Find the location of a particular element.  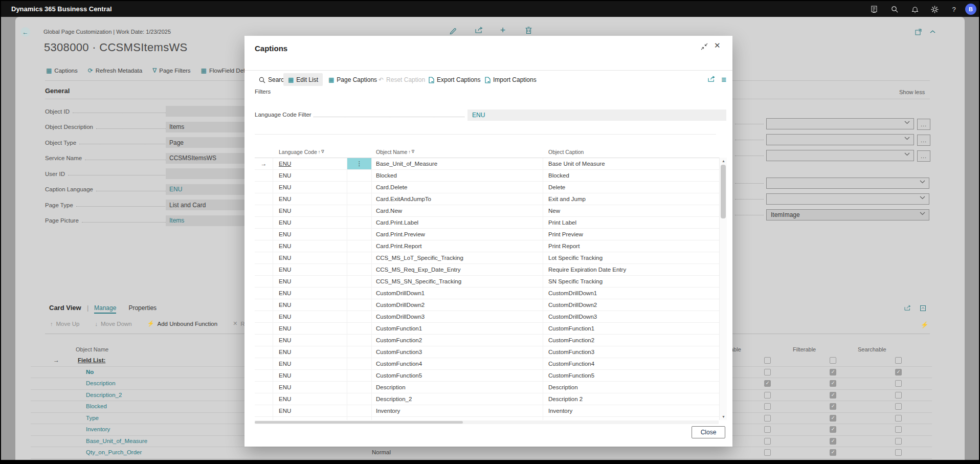

report-icon is located at coordinates (874, 9).